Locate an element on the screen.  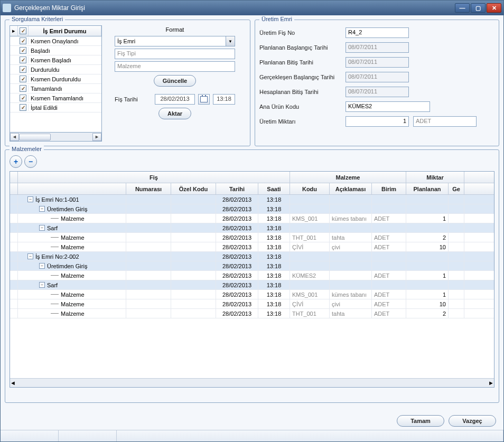
tree-label: Üretimden Giriş is located at coordinates (67, 266).